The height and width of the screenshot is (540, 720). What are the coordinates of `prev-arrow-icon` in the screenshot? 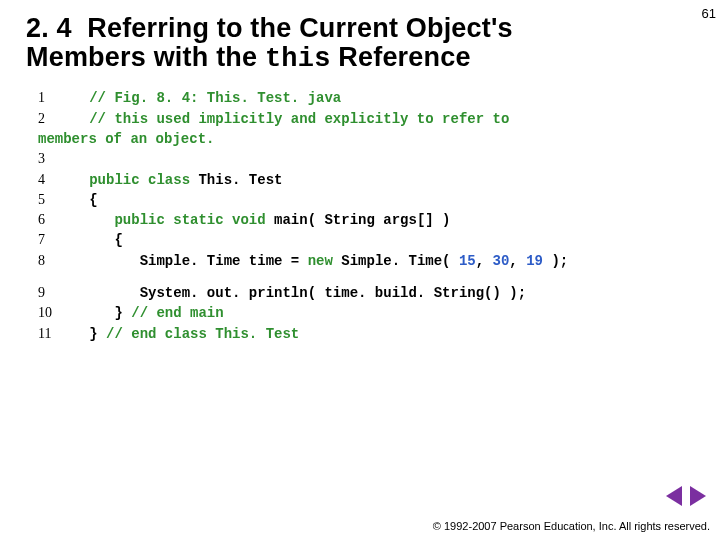 It's located at (674, 496).